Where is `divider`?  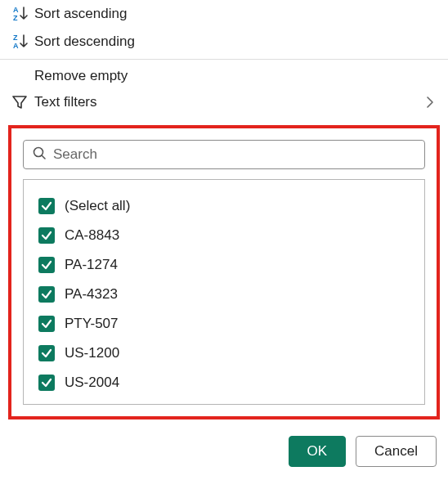 divider is located at coordinates (224, 59).